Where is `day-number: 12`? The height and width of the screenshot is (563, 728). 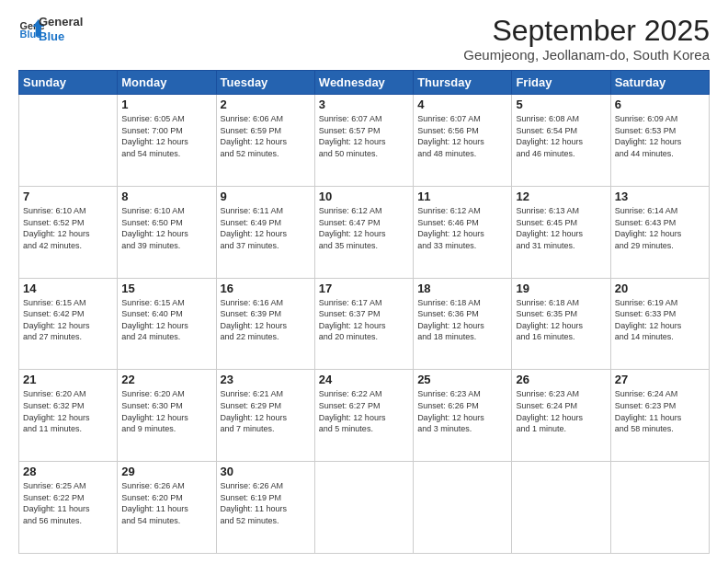 day-number: 12 is located at coordinates (561, 197).